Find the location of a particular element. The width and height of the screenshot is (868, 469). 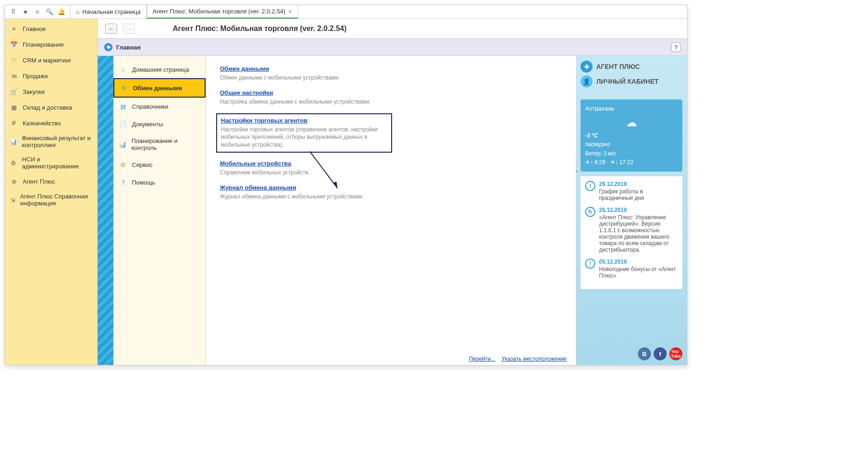

content-header: ← → Агент Плюс: Мобильная торговля (ver.… is located at coordinates (393, 29).